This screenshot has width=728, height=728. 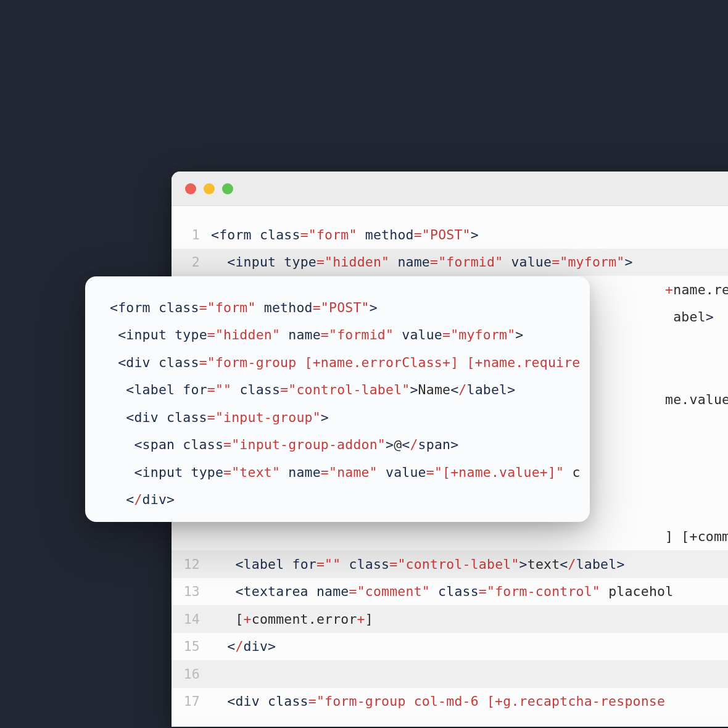 What do you see at coordinates (191, 189) in the screenshot?
I see `window-close-icon` at bounding box center [191, 189].